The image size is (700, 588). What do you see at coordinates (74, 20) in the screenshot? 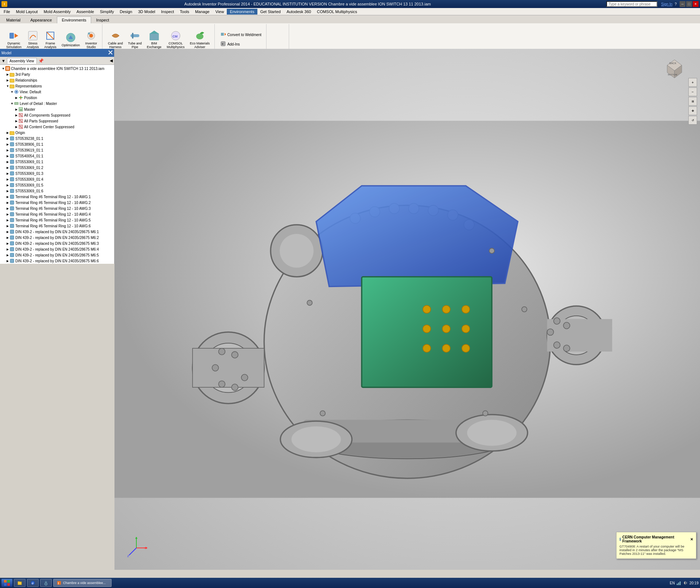
I see `tab-environments: Environments` at bounding box center [74, 20].